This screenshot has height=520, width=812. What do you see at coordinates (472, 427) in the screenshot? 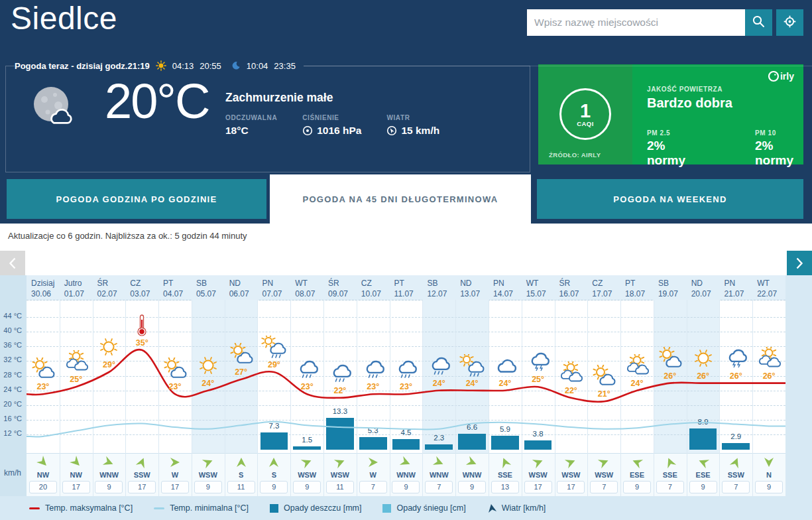
I see `rain-bar-value: 6.6` at bounding box center [472, 427].